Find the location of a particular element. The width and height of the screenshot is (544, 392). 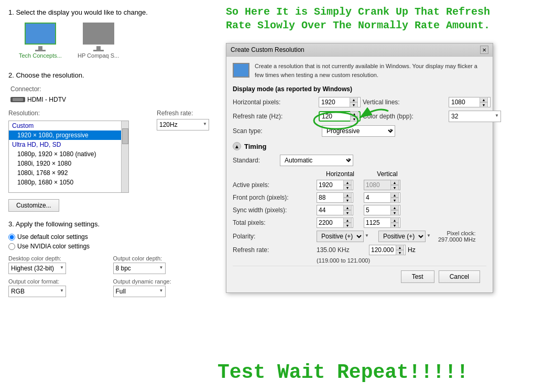

polarity-h-dropdown: Positive (+) is located at coordinates (344, 236).